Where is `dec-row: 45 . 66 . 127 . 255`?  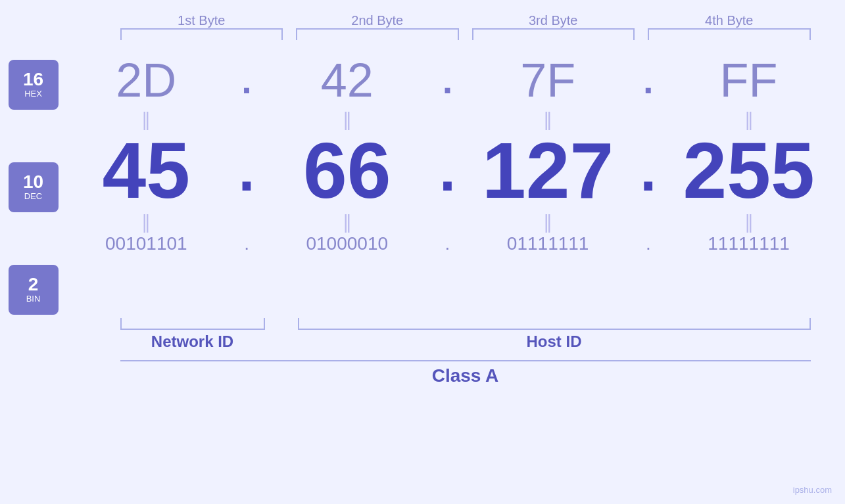
dec-row: 45 . 66 . 127 . 255 is located at coordinates (448, 170).